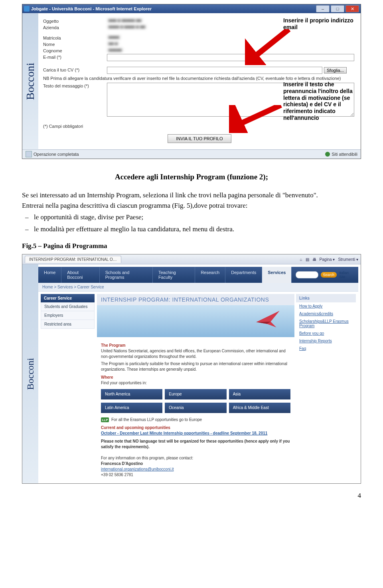  I want to click on deadline-link: October - December Last Minute Internshi…, so click(184, 433).